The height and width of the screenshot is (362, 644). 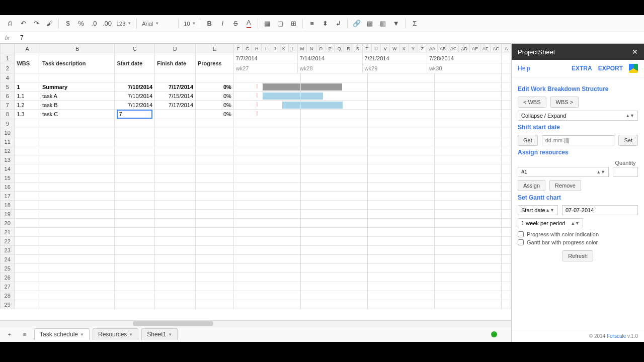 What do you see at coordinates (8, 124) in the screenshot?
I see `row-header: 9` at bounding box center [8, 124].